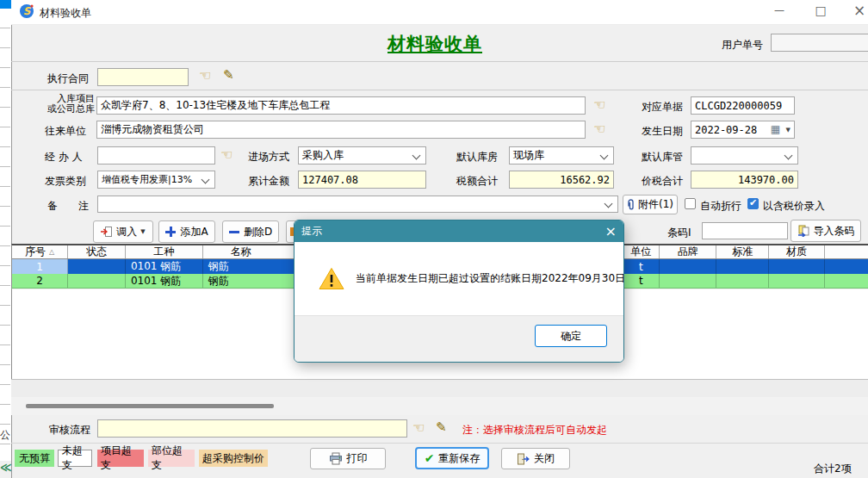 The height and width of the screenshot is (478, 868). Describe the element at coordinates (804, 231) in the screenshot. I see `import-barcode-icon` at that location.